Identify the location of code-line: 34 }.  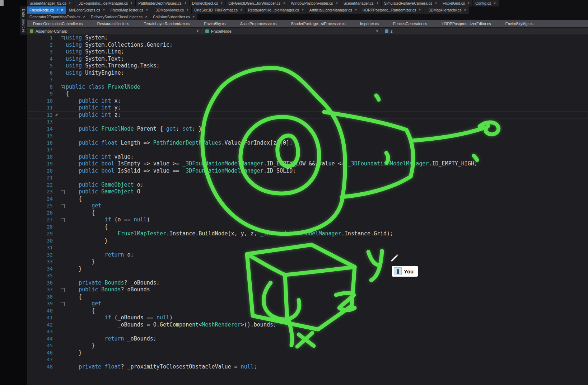
(307, 269).